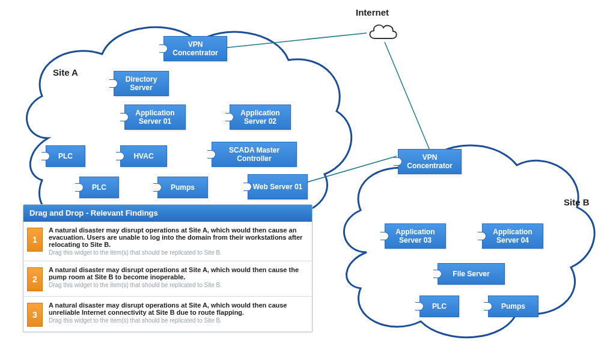 This screenshot has width=601, height=364. Describe the element at coordinates (260, 118) in the screenshot. I see `node-label: Application Server 02` at that location.